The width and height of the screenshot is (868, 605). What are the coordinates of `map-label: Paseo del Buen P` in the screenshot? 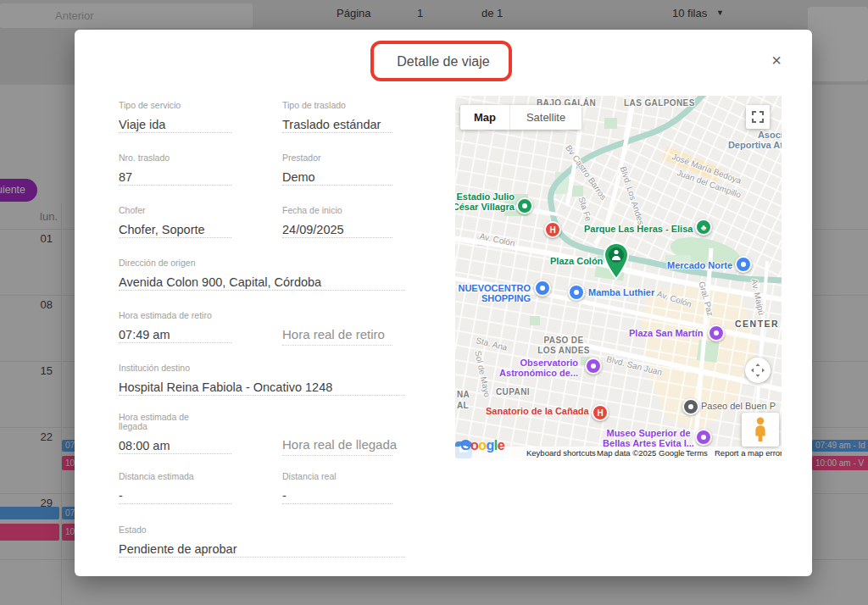 It's located at (738, 406).